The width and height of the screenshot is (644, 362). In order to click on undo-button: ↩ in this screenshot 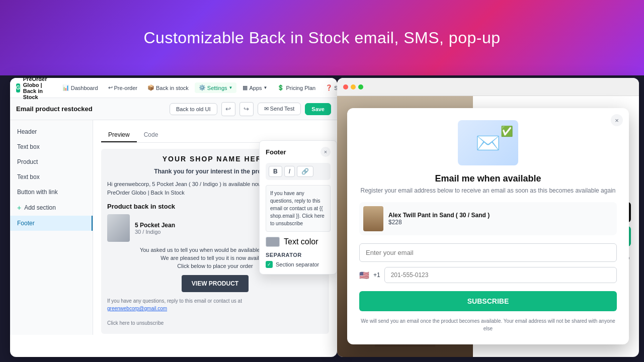, I will do `click(228, 109)`.